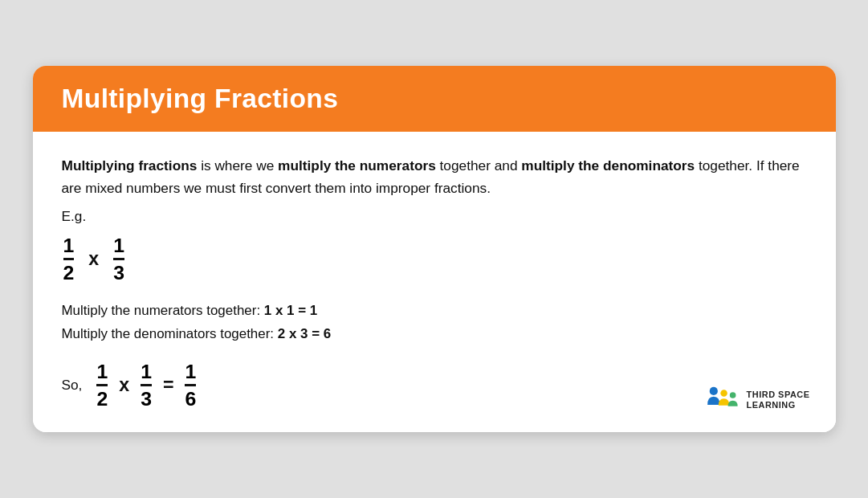 The width and height of the screenshot is (868, 498). What do you see at coordinates (304, 334) in the screenshot?
I see `denominator-calc: 2 x 3 = 6` at bounding box center [304, 334].